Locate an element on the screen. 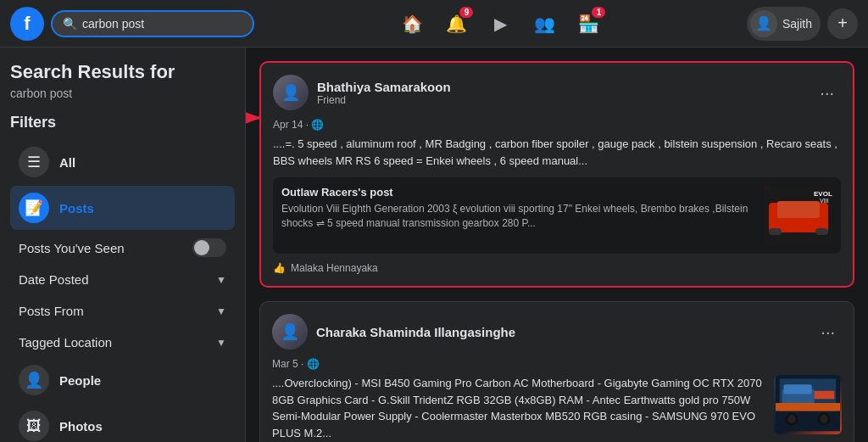  nav-video-button: ▶ is located at coordinates (500, 24).